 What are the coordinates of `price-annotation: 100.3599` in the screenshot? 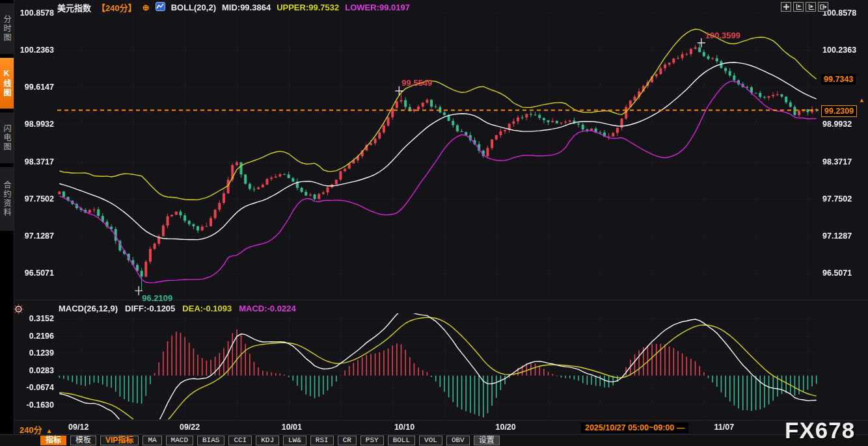 It's located at (723, 35).